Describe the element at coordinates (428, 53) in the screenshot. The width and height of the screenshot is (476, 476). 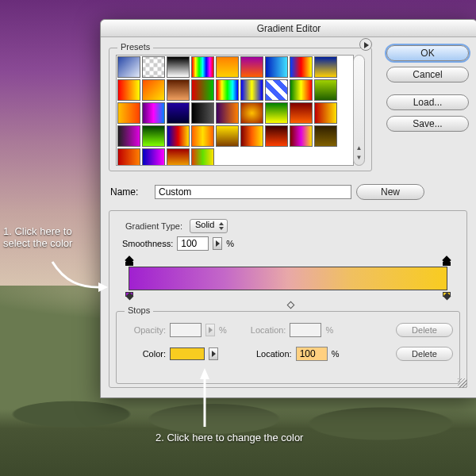
I see `ok-button: OK` at that location.